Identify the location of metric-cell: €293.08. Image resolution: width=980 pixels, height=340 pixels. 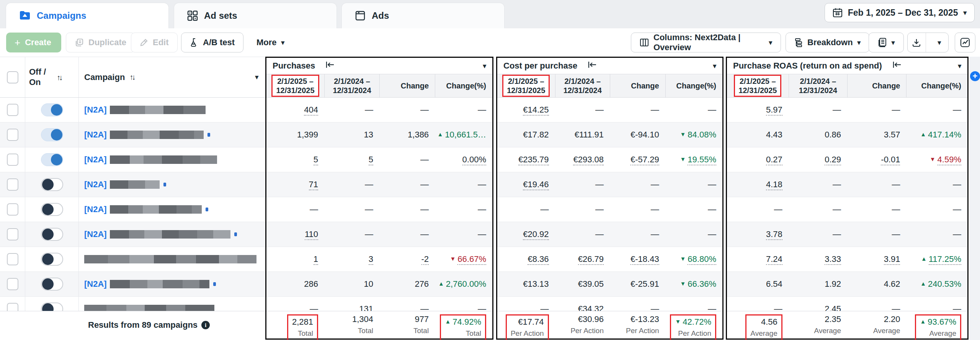
(583, 160).